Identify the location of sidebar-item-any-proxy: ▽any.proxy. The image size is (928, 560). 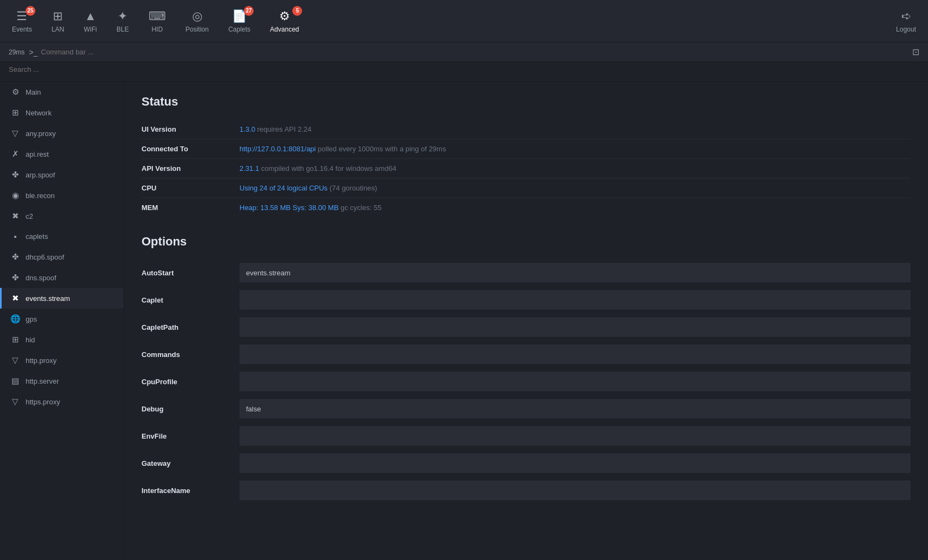
(62, 133).